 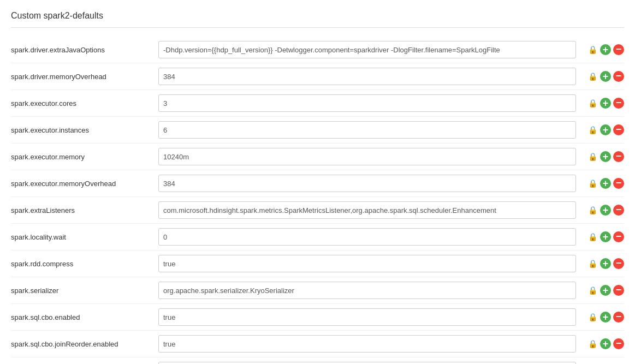 I want to click on config-key: spark.serializer, so click(x=85, y=290).